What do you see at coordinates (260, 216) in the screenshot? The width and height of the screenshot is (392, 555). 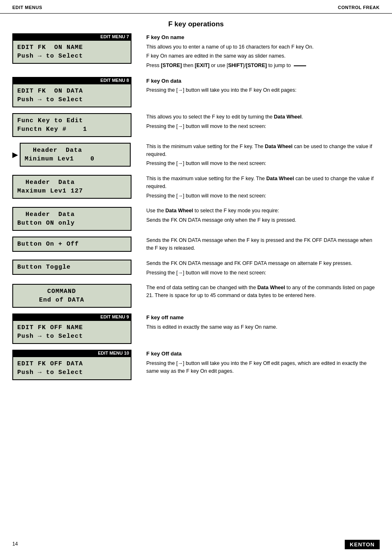 I see `row-right-button-on-only: Use the Data Wheel to select the F key m…` at bounding box center [260, 216].